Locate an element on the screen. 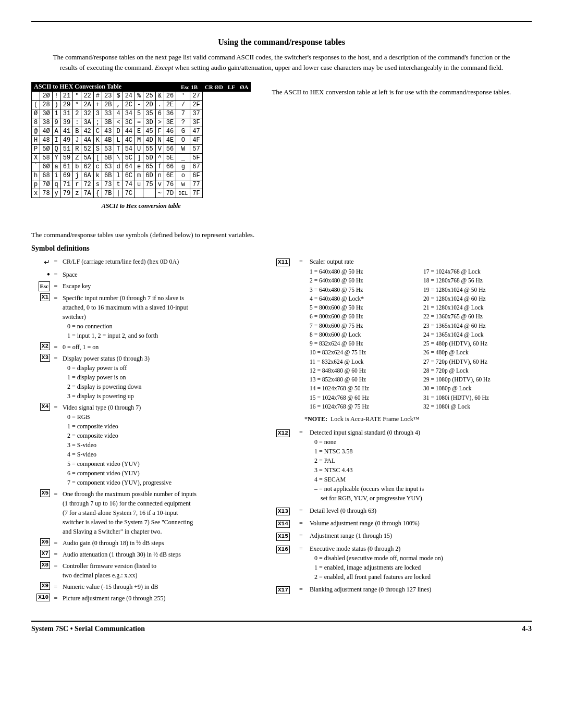 This screenshot has height=728, width=563. sym-x2-eq: = is located at coordinates (56, 347).